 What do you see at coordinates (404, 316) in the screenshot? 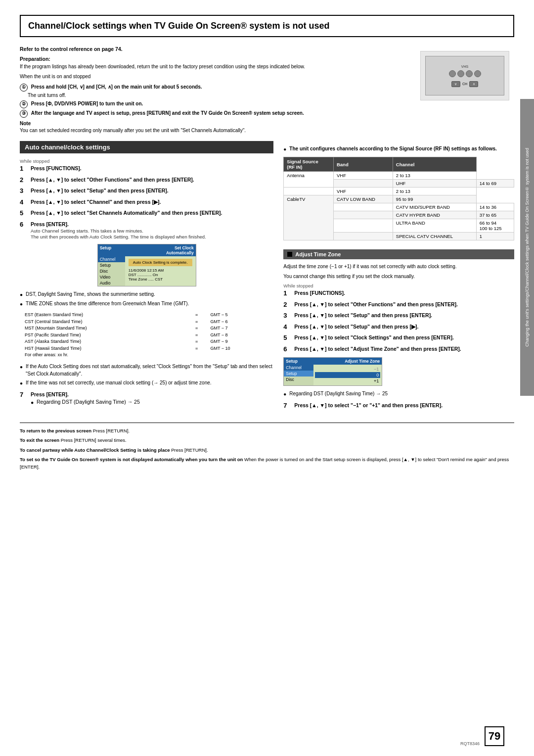
I see `atz-step3-text: Press [▲, ▼] to select "Setup" and then …` at bounding box center [404, 316].